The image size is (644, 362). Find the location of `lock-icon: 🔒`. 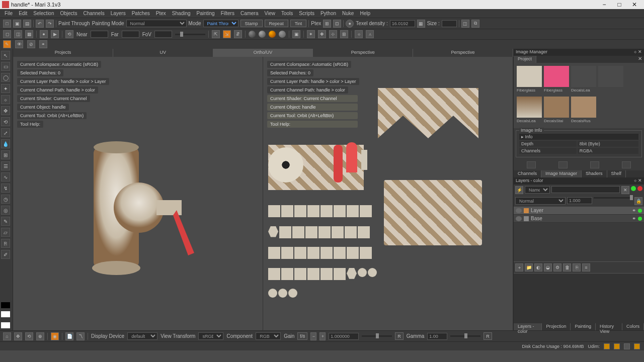

lock-icon: 🔒 is located at coordinates (638, 201).